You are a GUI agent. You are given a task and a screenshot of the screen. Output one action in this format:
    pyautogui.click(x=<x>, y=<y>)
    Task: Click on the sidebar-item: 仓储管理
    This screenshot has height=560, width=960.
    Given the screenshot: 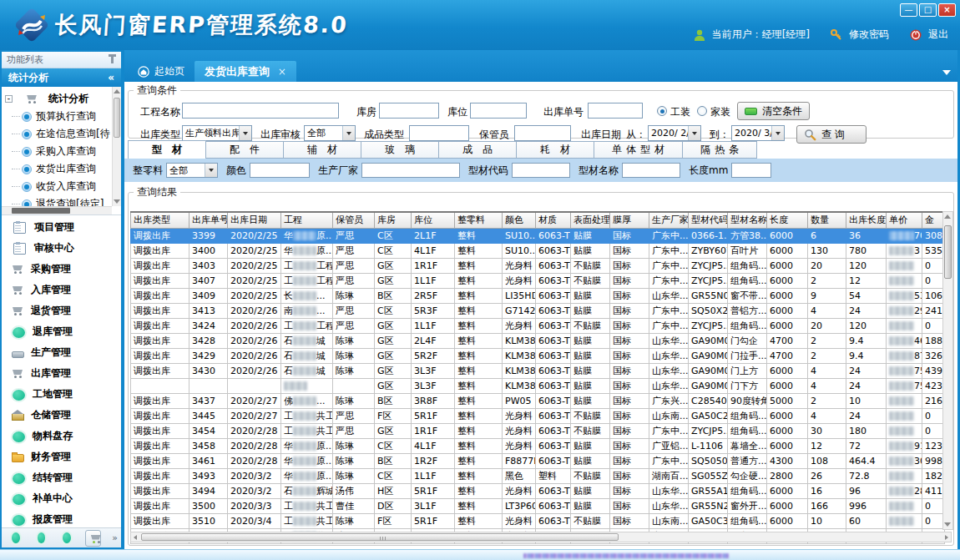 What is the action you would take?
    pyautogui.click(x=62, y=416)
    